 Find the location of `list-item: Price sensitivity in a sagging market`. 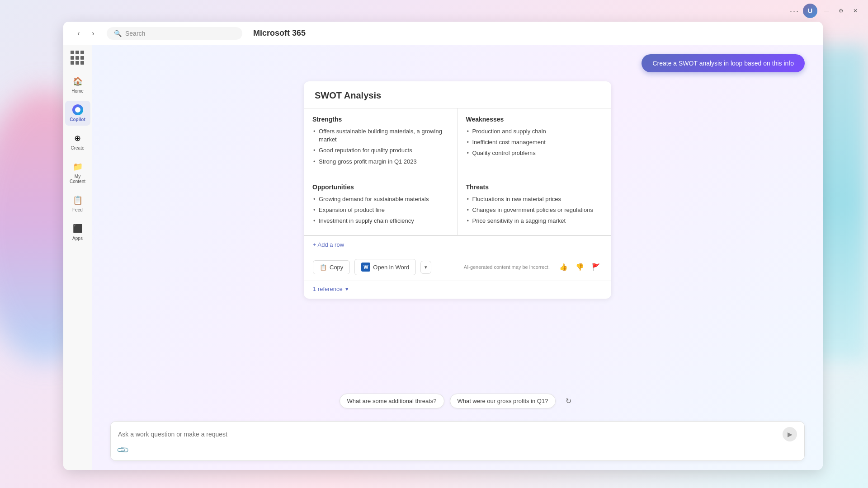

list-item: Price sensitivity in a sagging market is located at coordinates (534, 221).